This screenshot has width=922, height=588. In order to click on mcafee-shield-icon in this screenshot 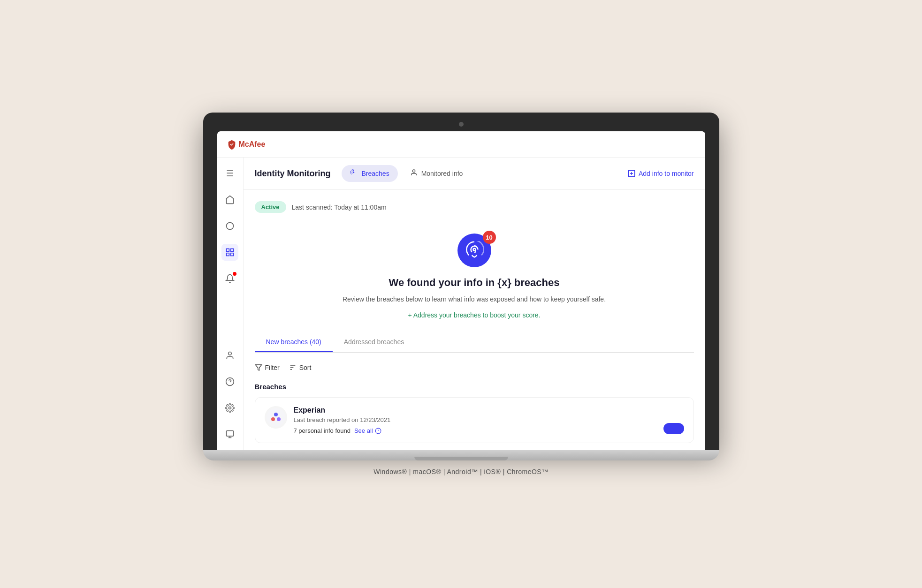, I will do `click(232, 144)`.